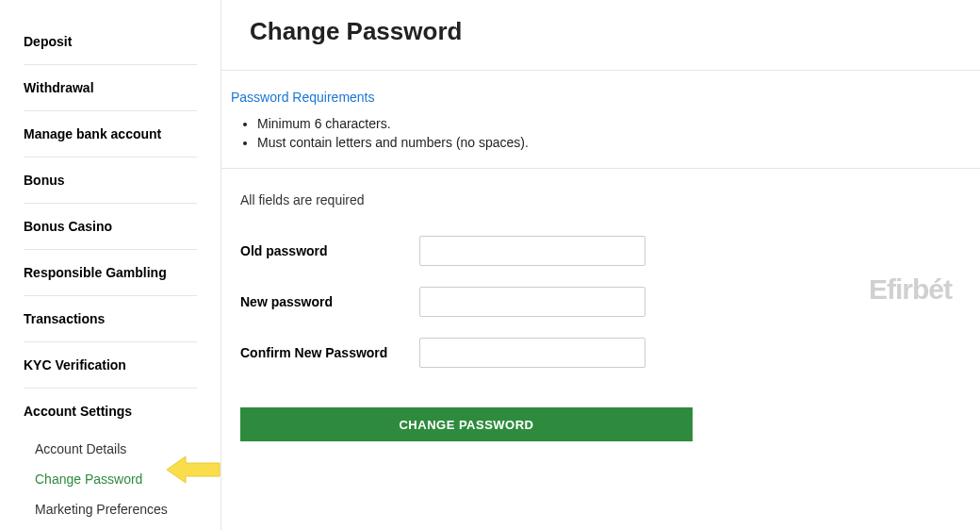 The image size is (980, 530). What do you see at coordinates (110, 226) in the screenshot?
I see `sidebar-item-bonus-casino: Bonus Casino` at bounding box center [110, 226].